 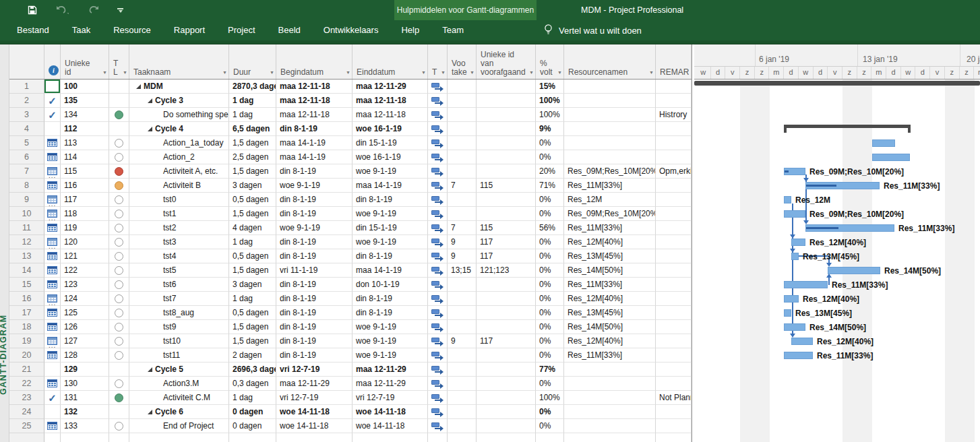 I want to click on cell-uid: 115, so click(x=85, y=171).